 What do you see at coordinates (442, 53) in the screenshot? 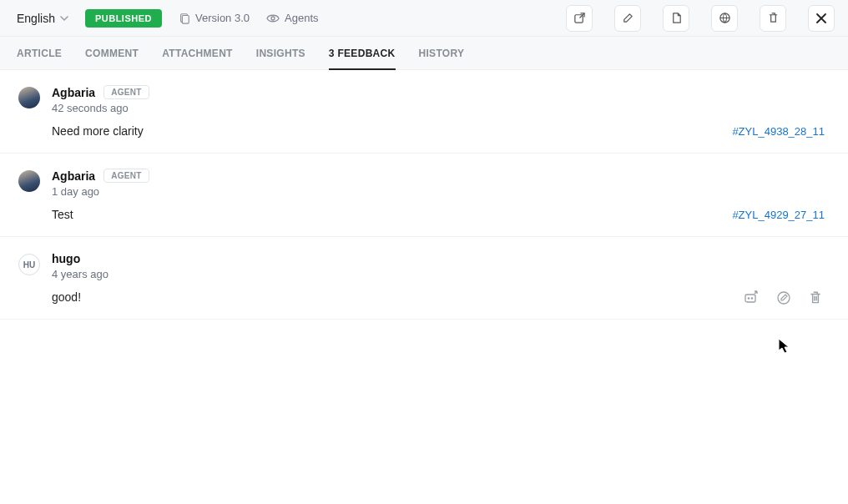
I see `tab-history: HISTORY` at bounding box center [442, 53].